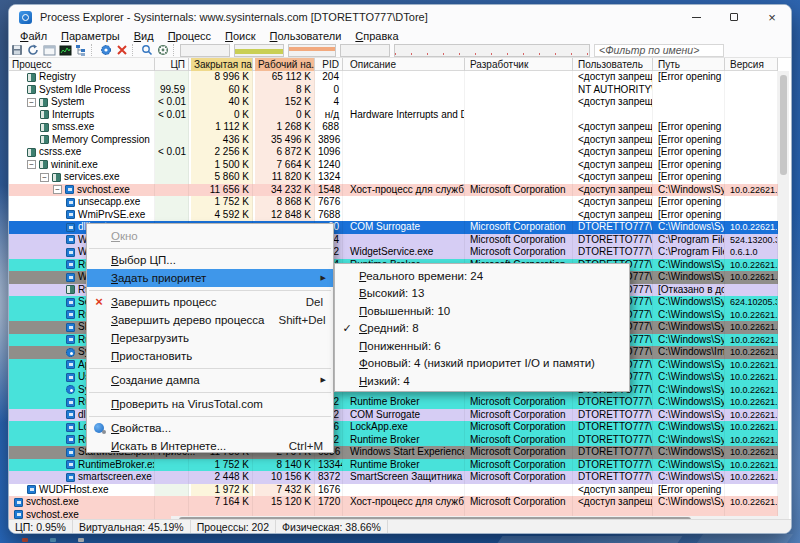 The image size is (800, 543). Describe the element at coordinates (210, 356) in the screenshot. I see `context-menu-item-8: Приостановить` at that location.